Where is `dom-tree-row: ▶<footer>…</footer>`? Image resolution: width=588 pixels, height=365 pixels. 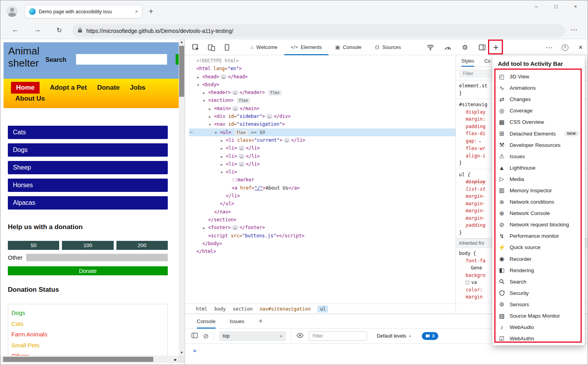 dom-tree-row: ▶<footer>…</footer> is located at coordinates (322, 228).